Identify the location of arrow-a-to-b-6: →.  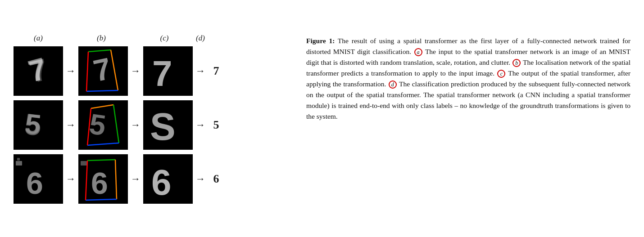
(71, 179).